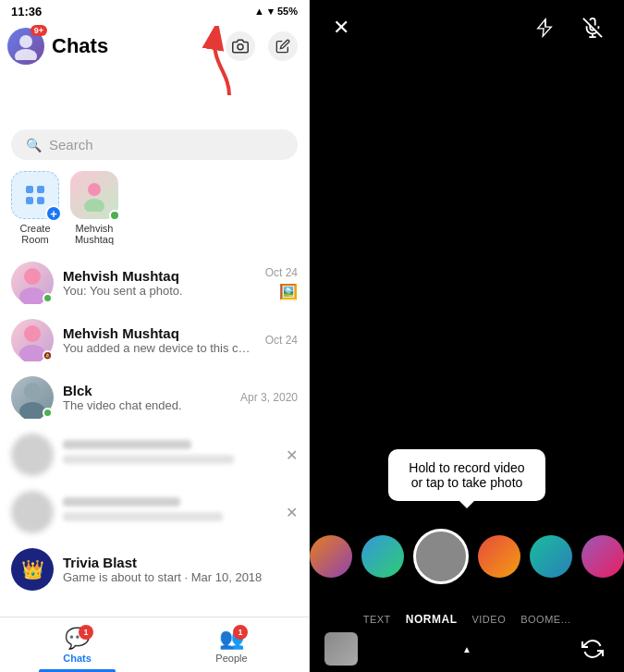 This screenshot has height=672, width=624. Describe the element at coordinates (240, 632) in the screenshot. I see `people-badge: 1` at that location.